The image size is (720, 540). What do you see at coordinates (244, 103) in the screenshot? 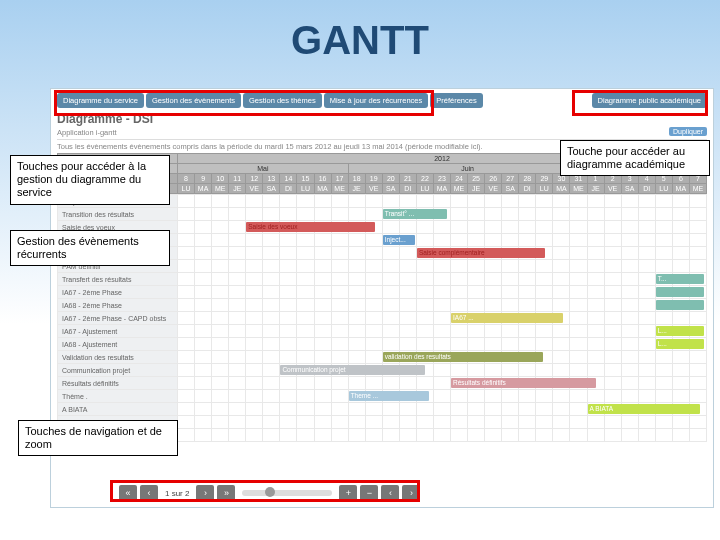
I see `highlight-nav-left` at bounding box center [244, 103].